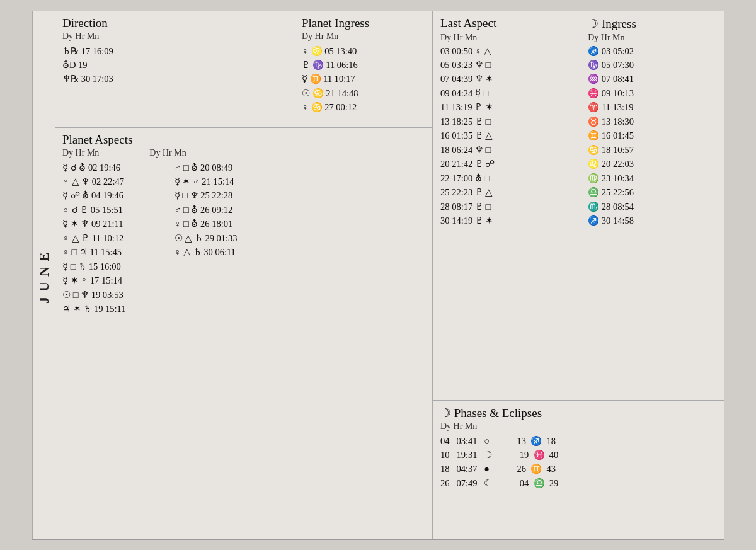  I want to click on last-aspect-data: 03 00:50 ♀ △ 05 03:23 ♆ □ 07 04:39 ♆ ✶ 0…, so click(511, 136).